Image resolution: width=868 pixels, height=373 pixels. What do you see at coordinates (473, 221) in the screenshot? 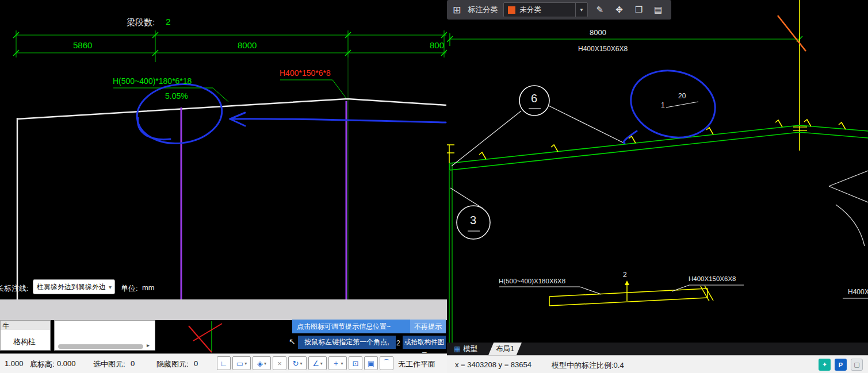
I see `callout-3-number: 3` at bounding box center [473, 221].